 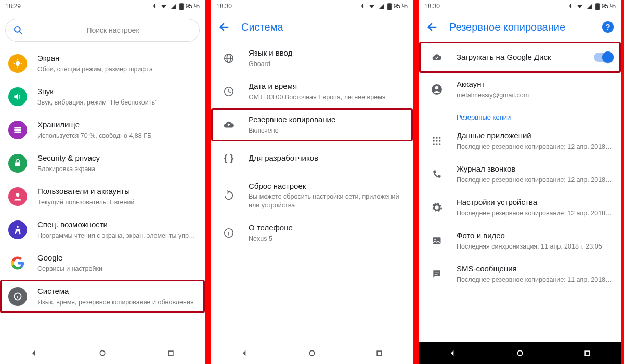 I want to click on item-sub: Программы чтения с экрана, экран, элемен…, so click(x=117, y=236).